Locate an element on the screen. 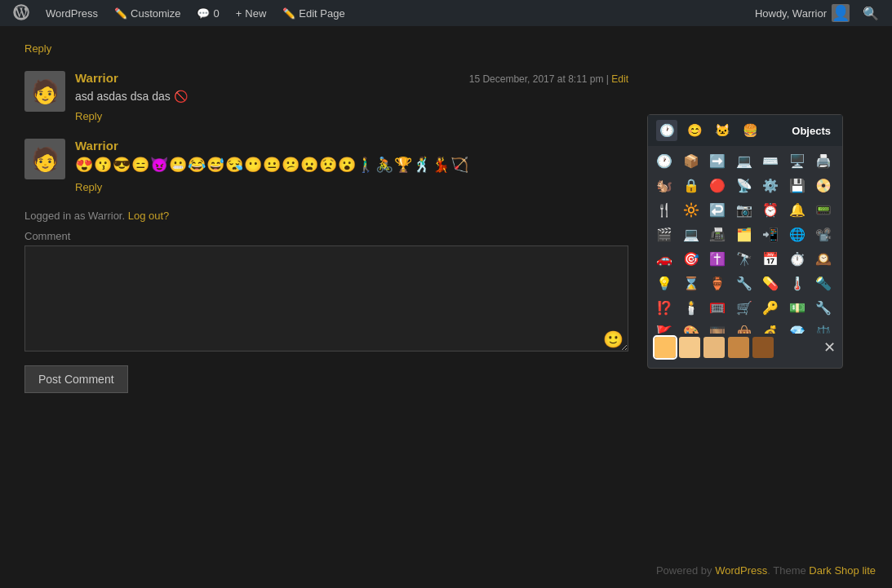  emoji-cell: 💵 is located at coordinates (797, 307).